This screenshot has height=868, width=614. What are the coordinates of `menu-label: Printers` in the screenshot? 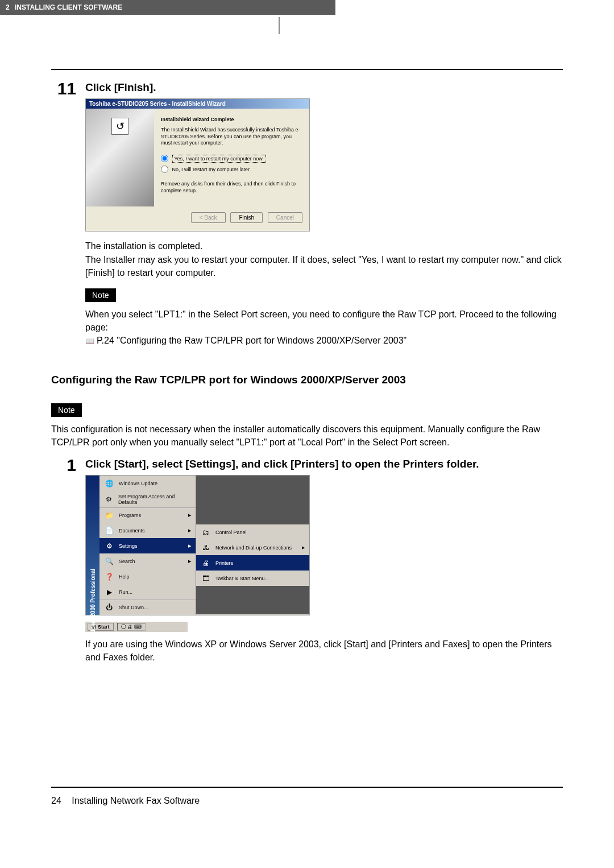 It's located at (224, 563).